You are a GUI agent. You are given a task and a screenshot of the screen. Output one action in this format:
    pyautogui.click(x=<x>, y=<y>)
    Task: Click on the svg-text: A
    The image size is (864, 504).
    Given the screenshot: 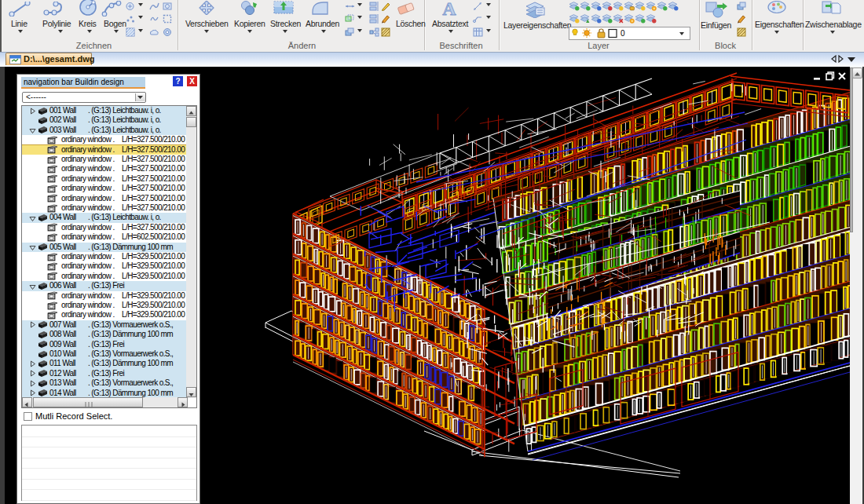 What is the action you would take?
    pyautogui.click(x=449, y=9)
    